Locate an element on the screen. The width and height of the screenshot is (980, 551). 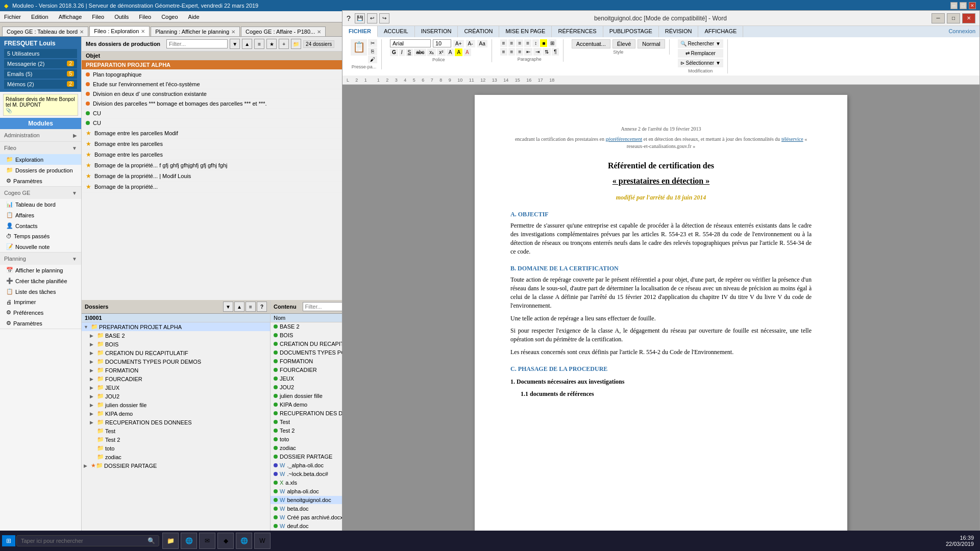
taskbar-browser-icon: 🌐 is located at coordinates (189, 541).